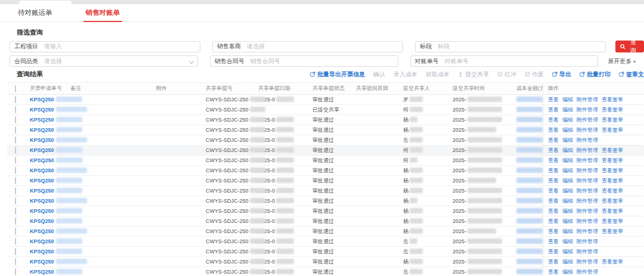 This screenshot has height=276, width=644. Describe the element at coordinates (626, 61) in the screenshot. I see `expand-more-button: 展开更多 ▾` at that location.